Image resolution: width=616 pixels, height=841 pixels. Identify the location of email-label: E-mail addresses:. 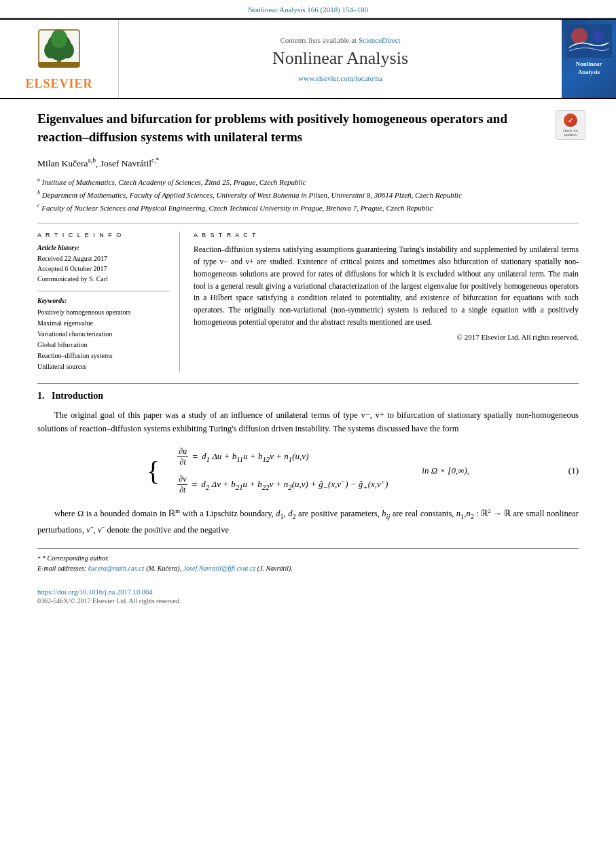
(62, 568).